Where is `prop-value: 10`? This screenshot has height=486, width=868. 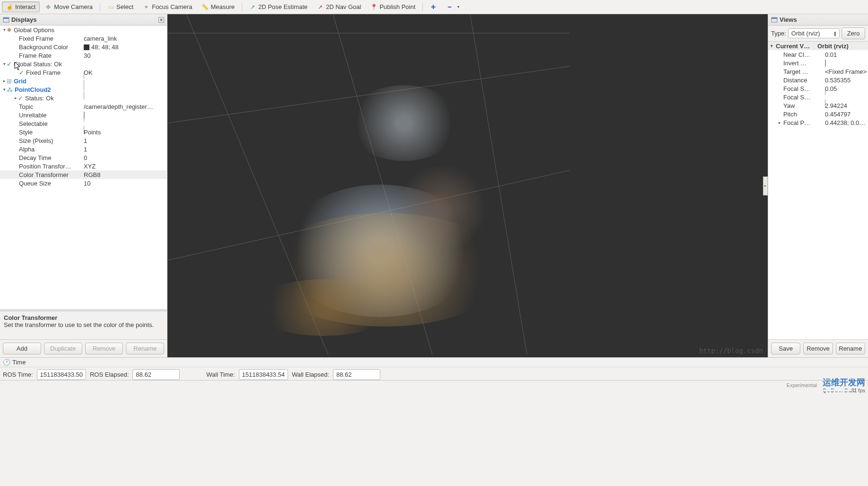 prop-value: 10 is located at coordinates (125, 184).